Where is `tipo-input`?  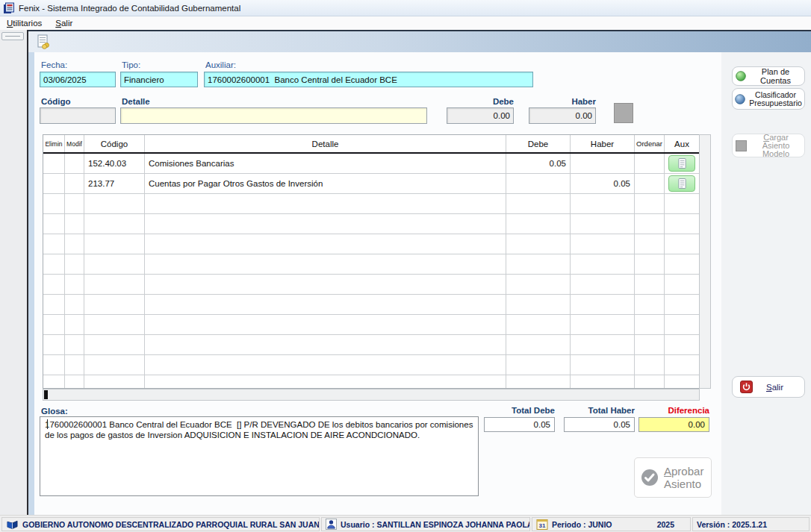
tipo-input is located at coordinates (159, 79).